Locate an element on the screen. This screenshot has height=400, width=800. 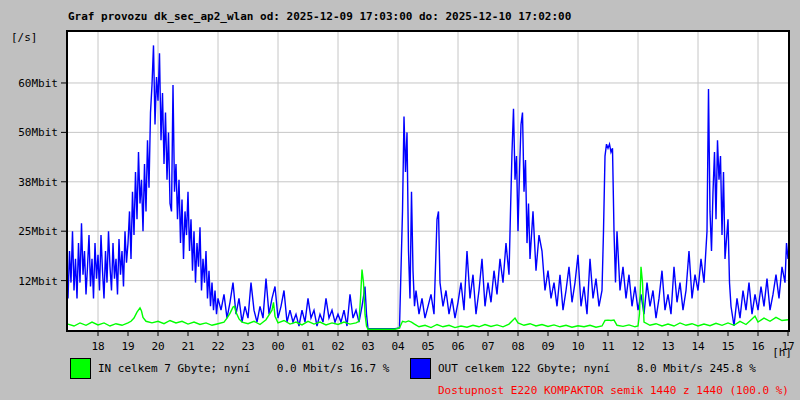
x-tick-label: 12 is located at coordinates (638, 346).